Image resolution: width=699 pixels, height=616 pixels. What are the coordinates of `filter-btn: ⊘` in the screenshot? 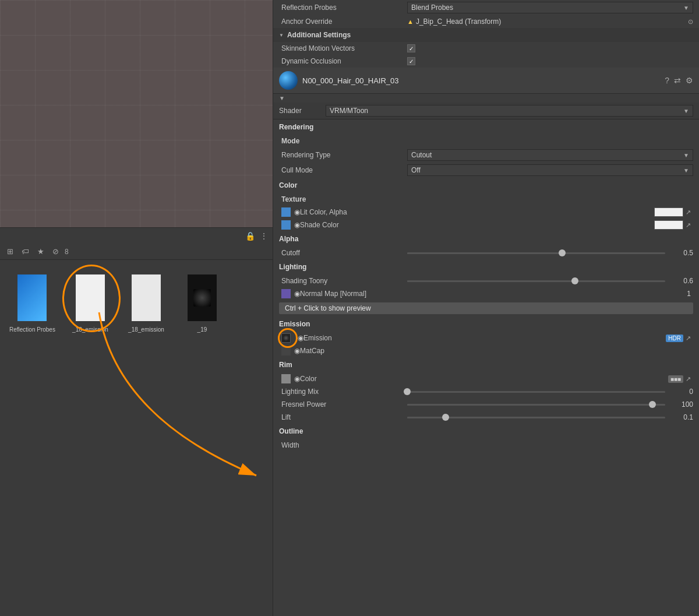 It's located at (56, 252).